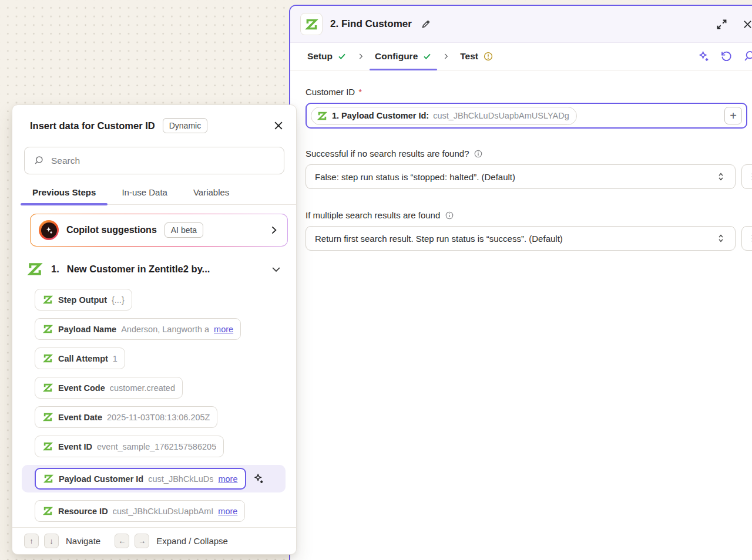 Image resolution: width=752 pixels, height=560 pixels. What do you see at coordinates (396, 56) in the screenshot?
I see `tab-configure-label: Configure` at bounding box center [396, 56].